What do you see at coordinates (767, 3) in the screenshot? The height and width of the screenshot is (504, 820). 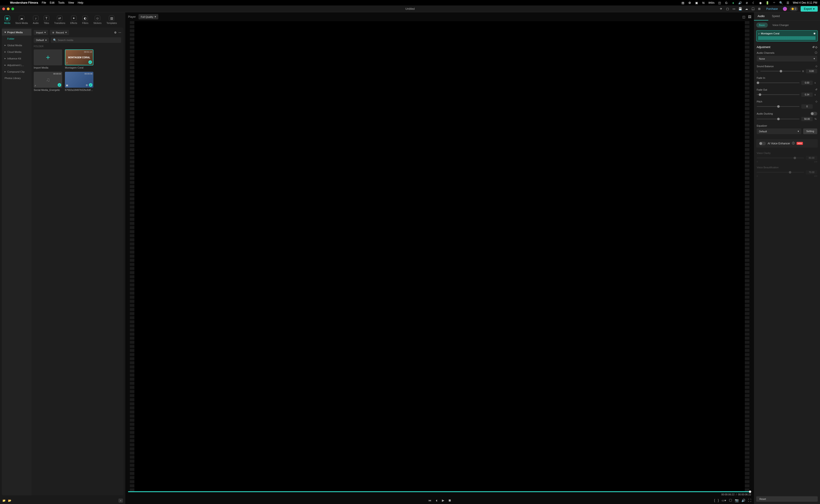 I see `battery-tray-icon: 🔋` at bounding box center [767, 3].